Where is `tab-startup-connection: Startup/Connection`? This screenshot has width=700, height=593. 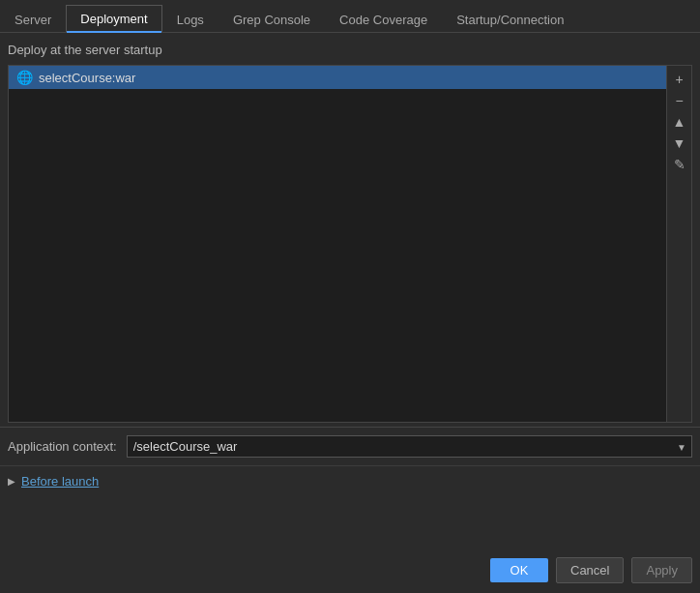 tab-startup-connection: Startup/Connection is located at coordinates (510, 19).